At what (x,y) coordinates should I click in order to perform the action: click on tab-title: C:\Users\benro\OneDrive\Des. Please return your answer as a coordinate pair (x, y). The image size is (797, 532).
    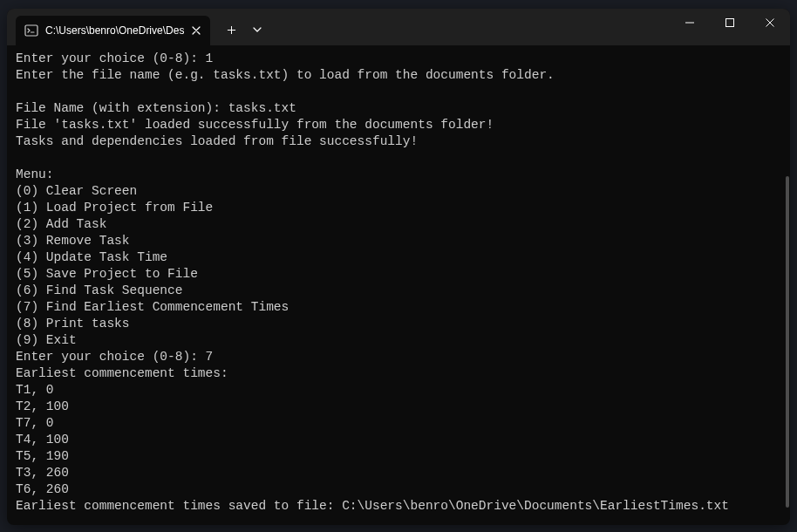
    Looking at the image, I should click on (115, 31).